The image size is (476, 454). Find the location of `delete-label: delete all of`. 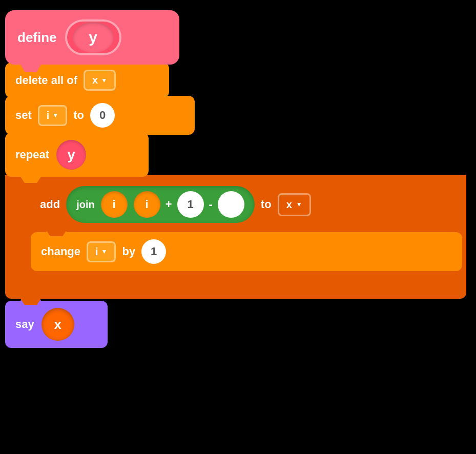

delete-label: delete all of is located at coordinates (46, 80).